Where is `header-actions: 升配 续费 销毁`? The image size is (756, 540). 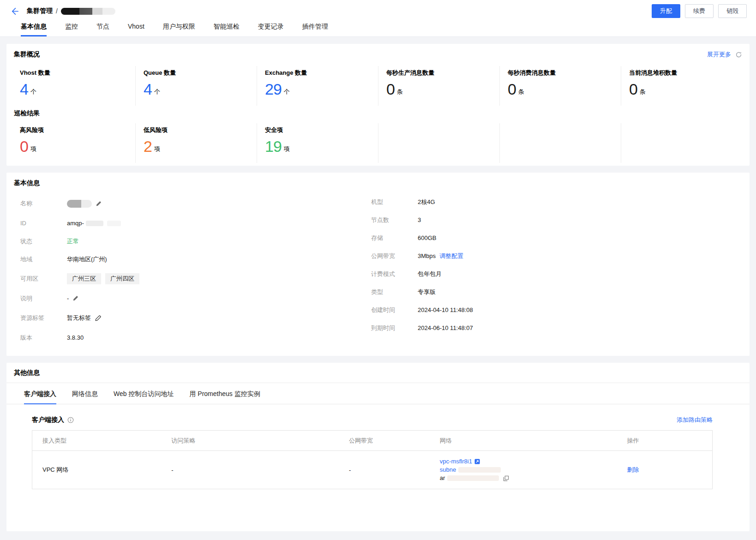 header-actions: 升配 续费 销毁 is located at coordinates (699, 11).